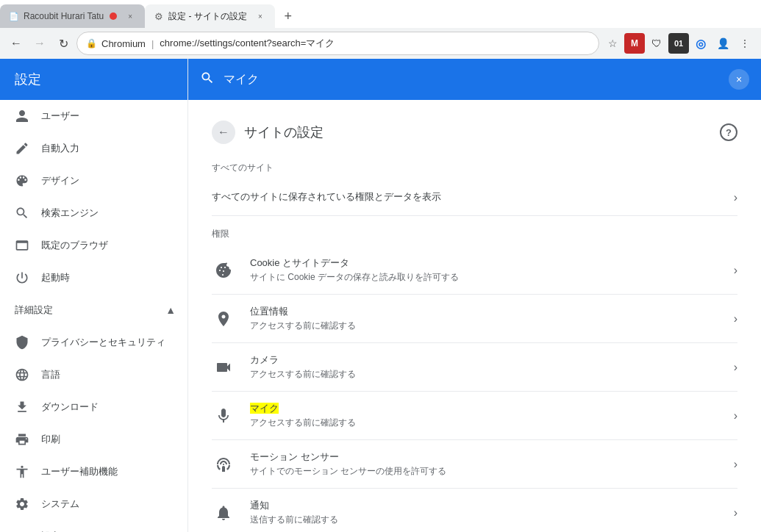  What do you see at coordinates (485, 263) in the screenshot?
I see `cookie-title: Cookie とサイトデータ` at bounding box center [485, 263].